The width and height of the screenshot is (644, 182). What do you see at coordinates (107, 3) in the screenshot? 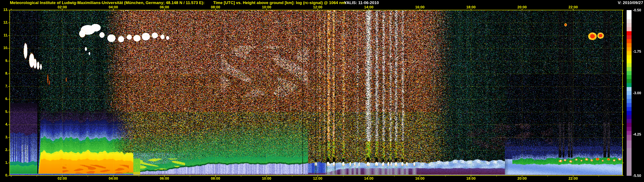
I see `institute-title: Meteorological Institute of Ludwig-Maxim…` at bounding box center [107, 3].